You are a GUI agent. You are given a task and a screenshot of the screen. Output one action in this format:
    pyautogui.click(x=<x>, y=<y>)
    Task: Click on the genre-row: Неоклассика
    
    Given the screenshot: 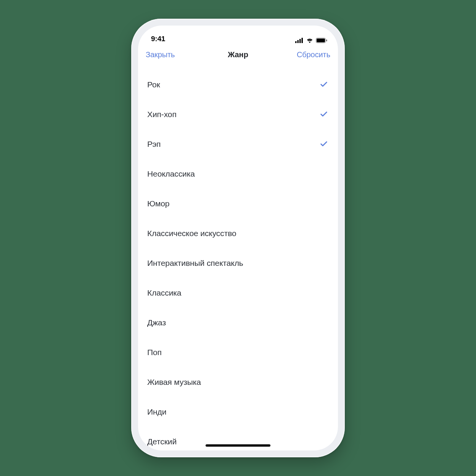 What is the action you would take?
    pyautogui.click(x=238, y=174)
    